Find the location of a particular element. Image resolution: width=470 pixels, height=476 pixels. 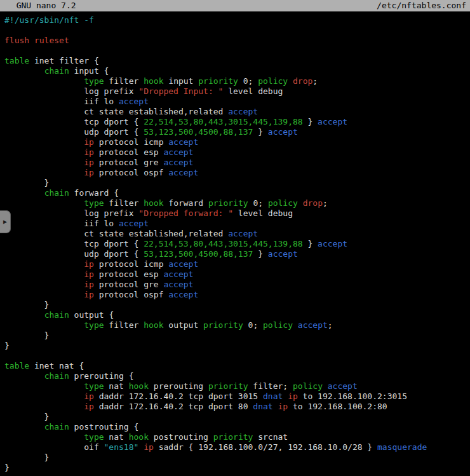

code-token: output is located at coordinates (183, 325).